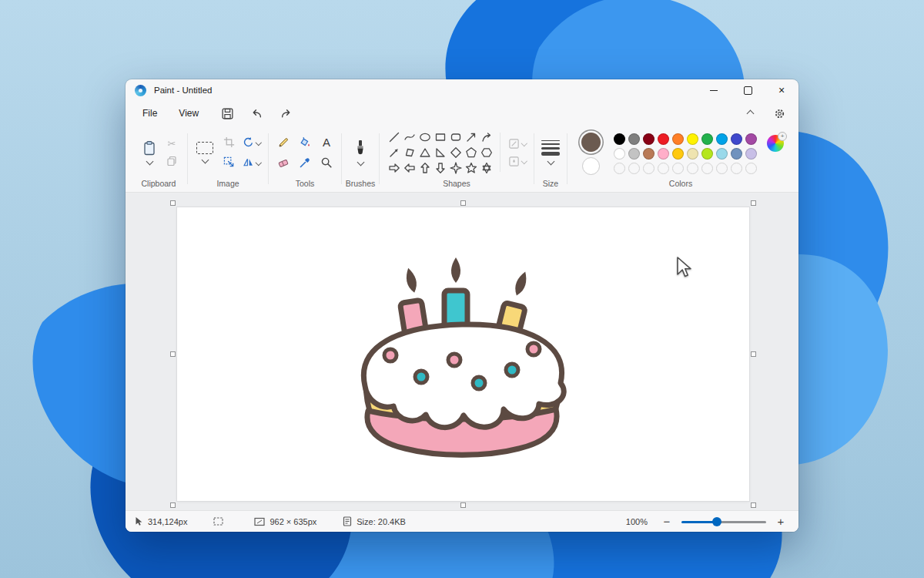  I want to click on close-button: ×, so click(782, 90).